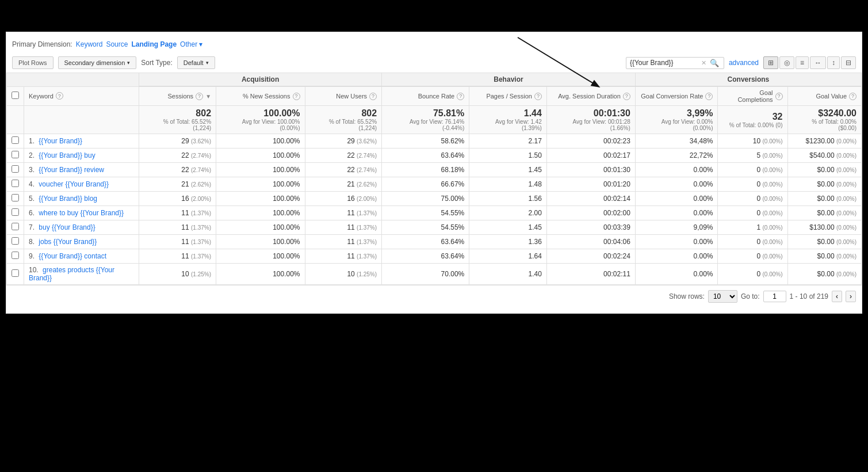  What do you see at coordinates (591, 170) in the screenshot?
I see `row-avg-session-2: 00:01:30` at bounding box center [591, 170].